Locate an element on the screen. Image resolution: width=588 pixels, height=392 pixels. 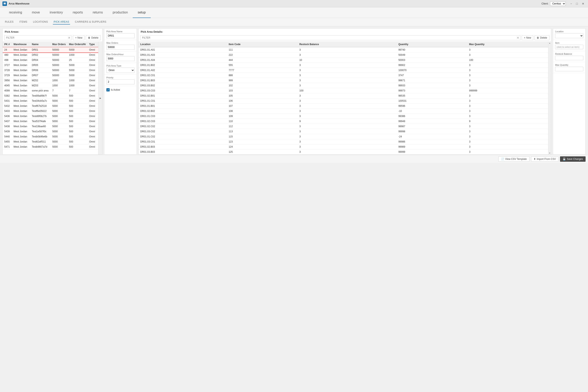
table-row: DR01.01.B01 107 3 99596 3 is located at coordinates (344, 106).